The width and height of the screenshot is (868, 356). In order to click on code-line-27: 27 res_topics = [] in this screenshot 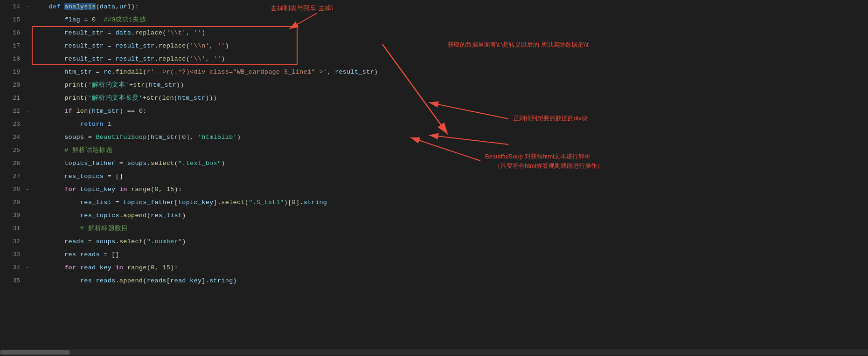, I will do `click(434, 176)`.